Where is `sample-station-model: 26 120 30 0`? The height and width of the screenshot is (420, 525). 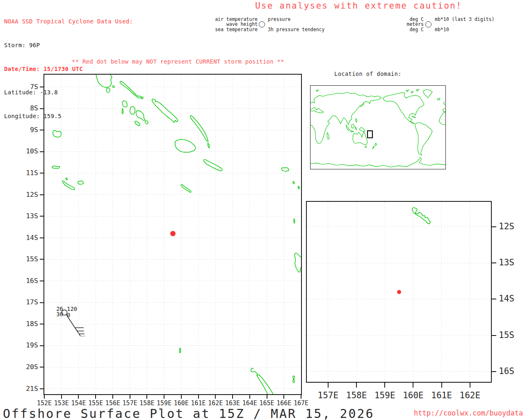 sample-station-model: 26 120 30 0 is located at coordinates (71, 323).